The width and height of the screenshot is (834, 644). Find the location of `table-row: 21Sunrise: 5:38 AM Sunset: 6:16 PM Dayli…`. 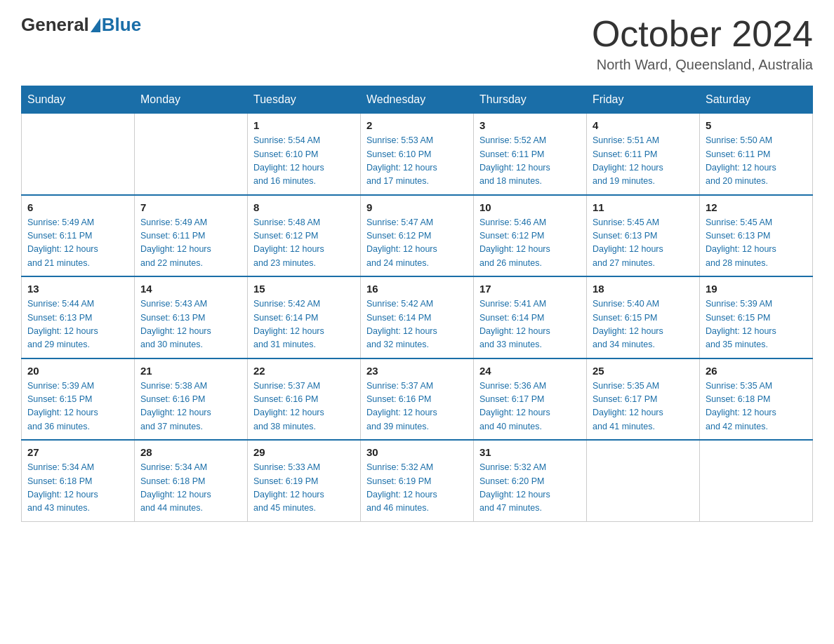

table-row: 21Sunrise: 5:38 AM Sunset: 6:16 PM Dayli… is located at coordinates (191, 400).